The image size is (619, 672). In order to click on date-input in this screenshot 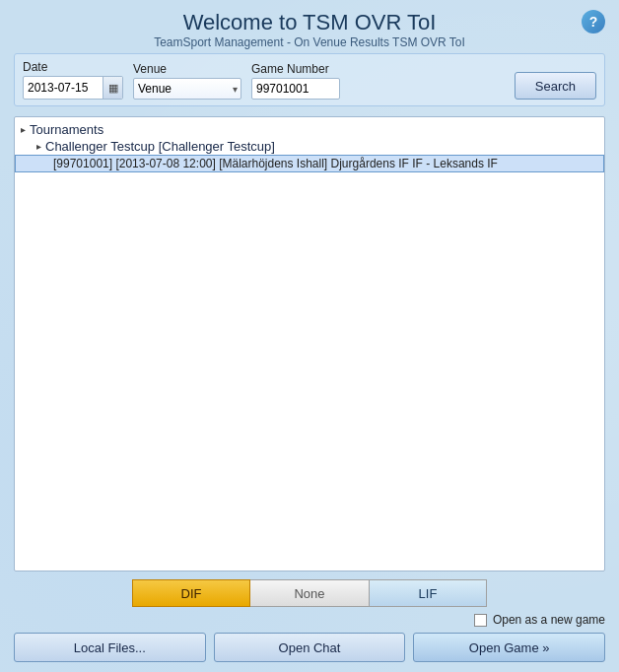, I will do `click(63, 88)`.